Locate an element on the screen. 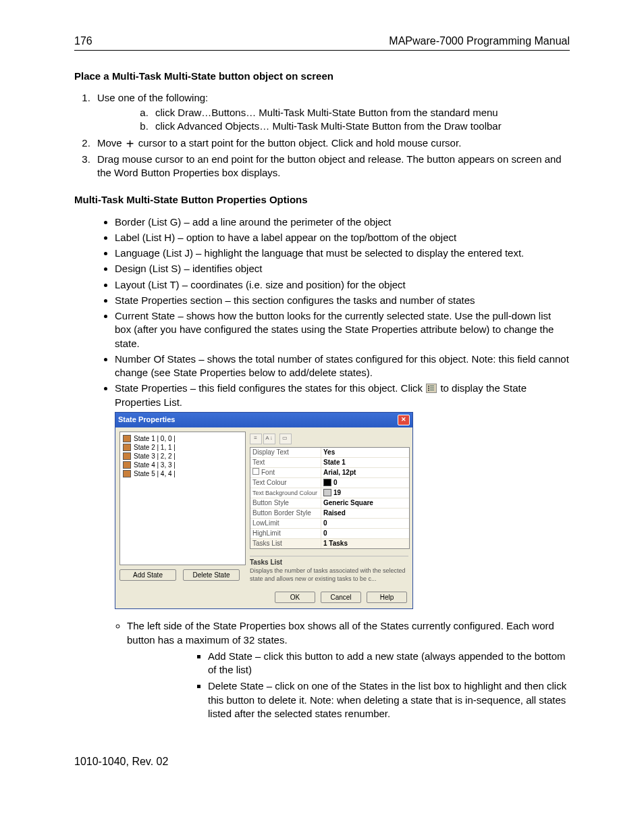  list-item: Add State – click this button to add a n… is located at coordinates (389, 663).